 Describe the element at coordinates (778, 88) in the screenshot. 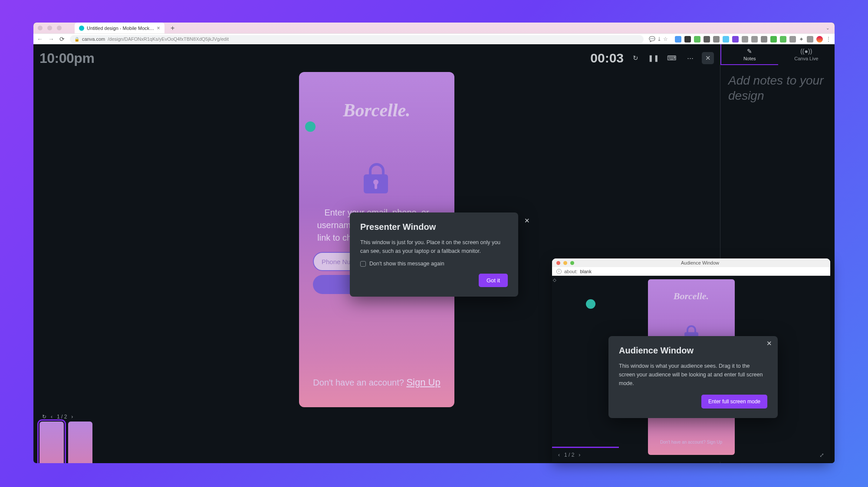

I see `notes-textarea: Add notes to your design` at that location.